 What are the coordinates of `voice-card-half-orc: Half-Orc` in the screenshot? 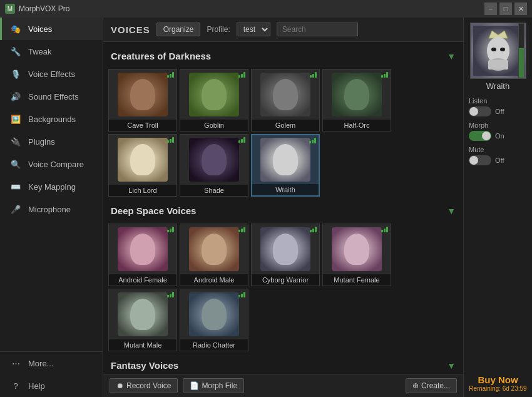 It's located at (357, 100).